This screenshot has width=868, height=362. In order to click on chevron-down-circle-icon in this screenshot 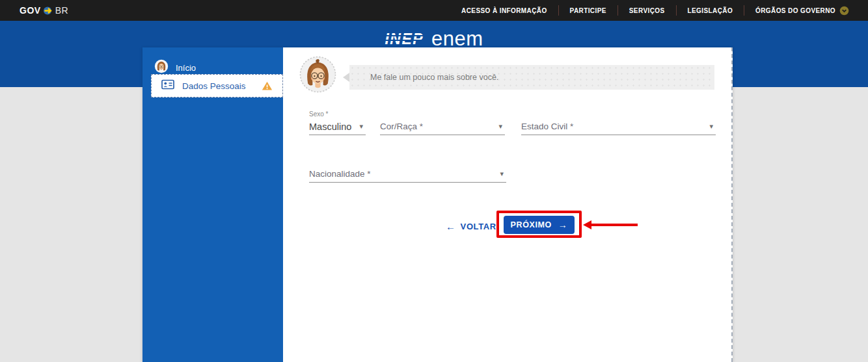, I will do `click(845, 10)`.